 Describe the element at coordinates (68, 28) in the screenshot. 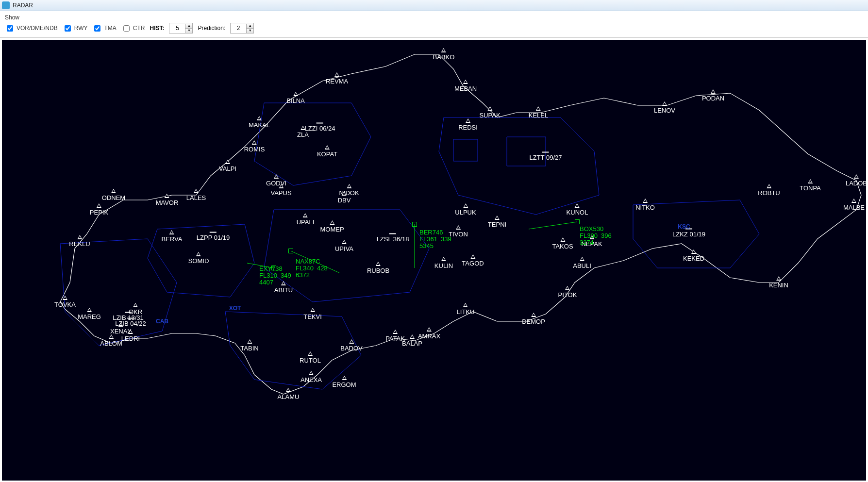

I see `checkbox-rwy-input` at that location.